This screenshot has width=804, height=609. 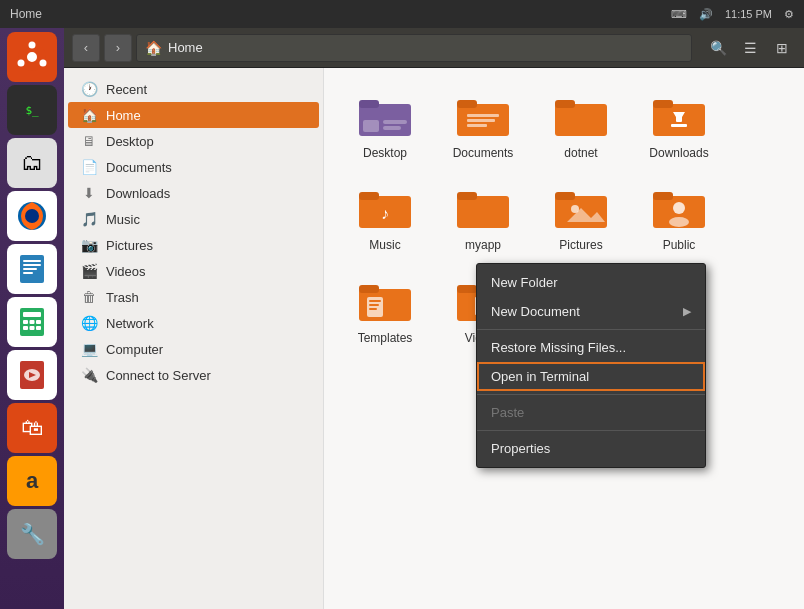 What do you see at coordinates (581, 126) in the screenshot?
I see `file-item-dotnet: dotnet` at bounding box center [581, 126].